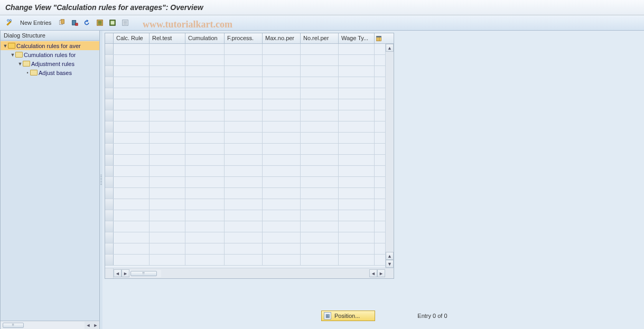 The image size is (644, 329). Describe the element at coordinates (244, 38) in the screenshot. I see `column-header: F.process.` at that location.